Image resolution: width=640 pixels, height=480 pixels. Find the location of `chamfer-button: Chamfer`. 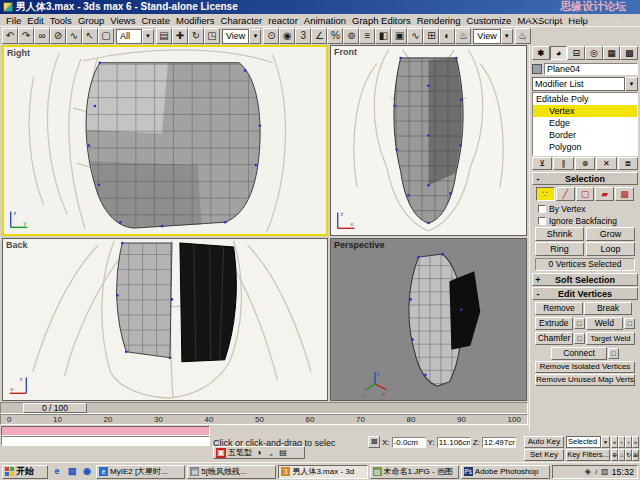

chamfer-button: Chamfer is located at coordinates (554, 338).